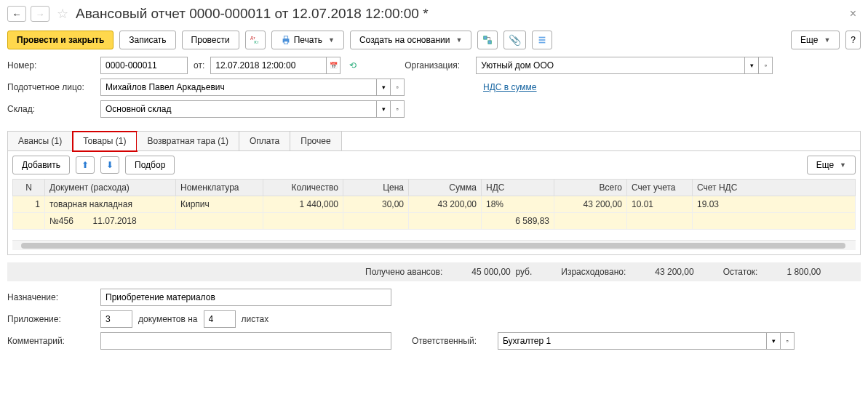  I want to click on cell-total: 43 200,00, so click(591, 205).